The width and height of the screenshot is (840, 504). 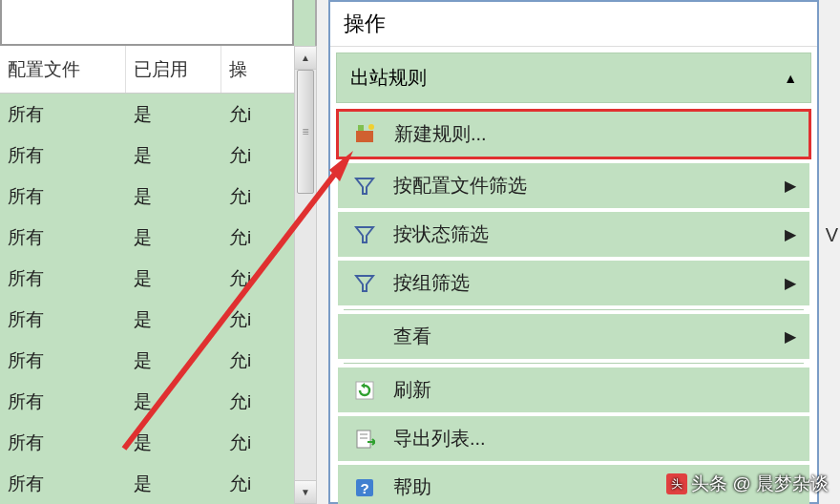 I want to click on vertical-scrollbar: ▲ ▼, so click(x=305, y=275).